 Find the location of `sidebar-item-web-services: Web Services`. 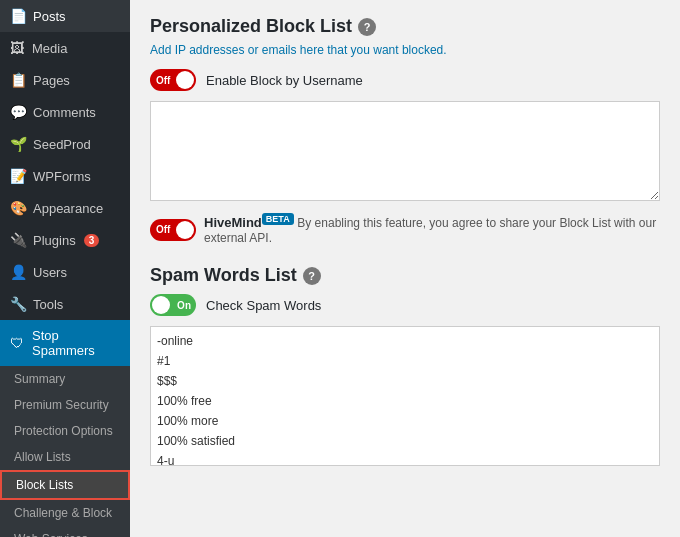

sidebar-item-web-services: Web Services is located at coordinates (65, 532).